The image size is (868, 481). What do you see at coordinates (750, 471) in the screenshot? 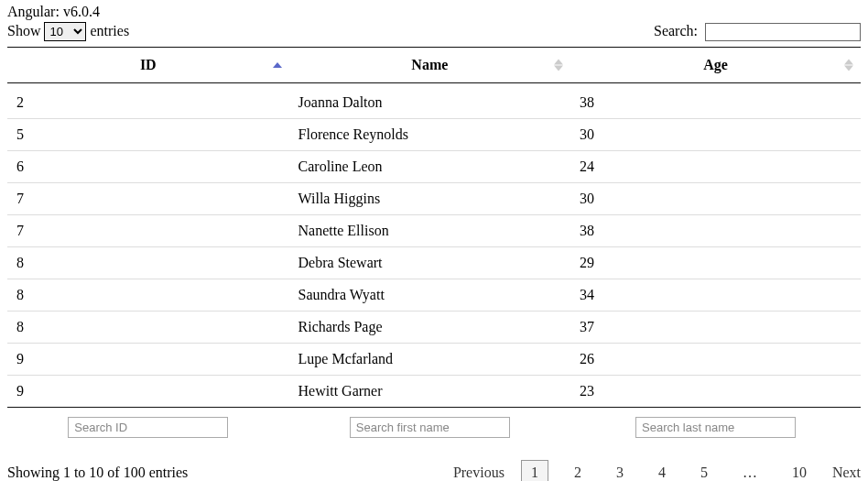
I see `page-ellipsis: …` at bounding box center [750, 471].